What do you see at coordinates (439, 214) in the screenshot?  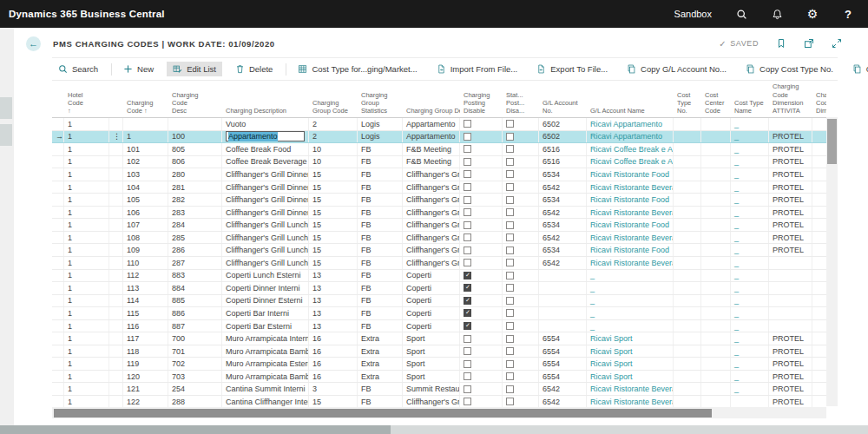 I see `table-row: 1106283Cliffhanger's Grill Dinner B...15…` at bounding box center [439, 214].